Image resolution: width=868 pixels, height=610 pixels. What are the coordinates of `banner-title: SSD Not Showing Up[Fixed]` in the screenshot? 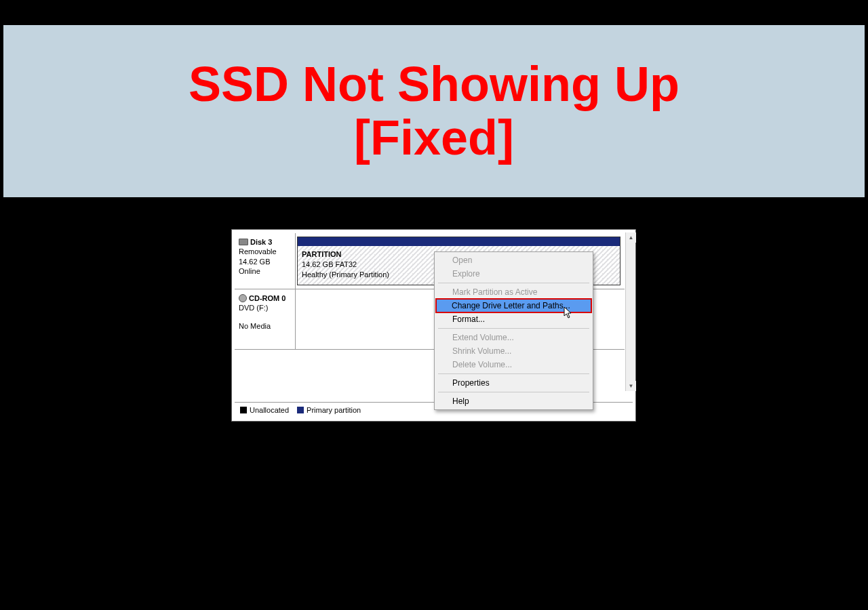 It's located at (434, 111).